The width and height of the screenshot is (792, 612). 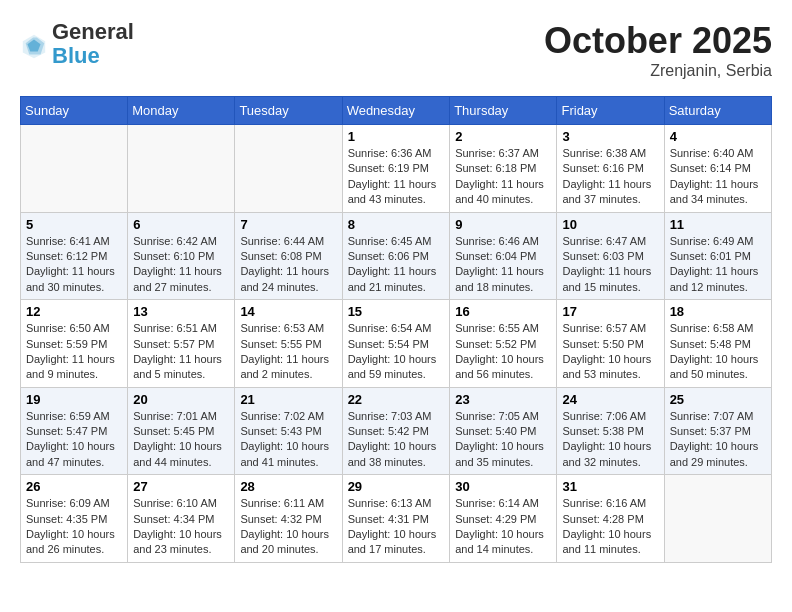 I want to click on day-info: Sunrise: 6:36 AM Sunset: 6:19 PM Dayligh…, so click(x=396, y=177).